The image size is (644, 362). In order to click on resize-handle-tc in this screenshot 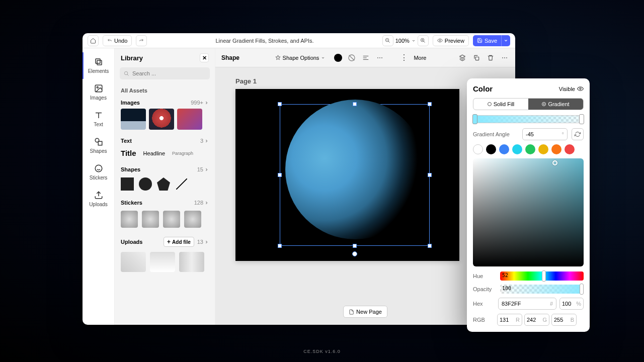, I will do `click(355, 104)`.